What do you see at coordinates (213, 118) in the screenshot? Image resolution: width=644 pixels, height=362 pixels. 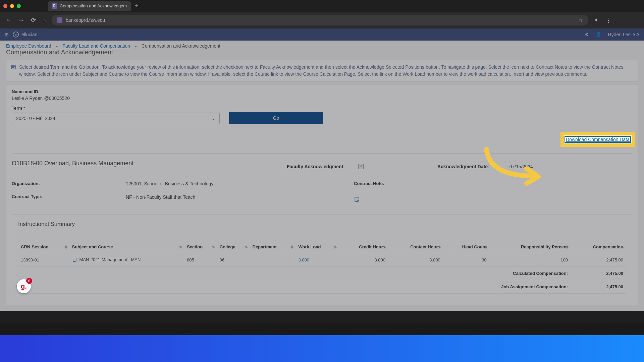 I see `chevron-down-icon: ⌄` at bounding box center [213, 118].